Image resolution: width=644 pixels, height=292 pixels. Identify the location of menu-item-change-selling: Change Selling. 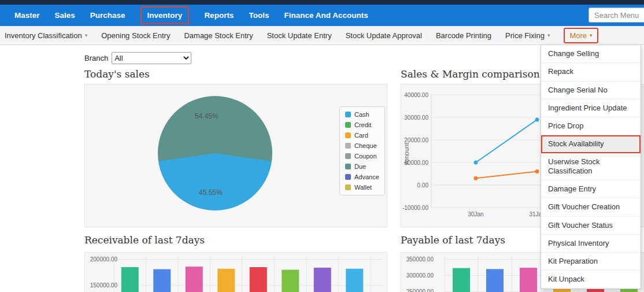
(591, 54).